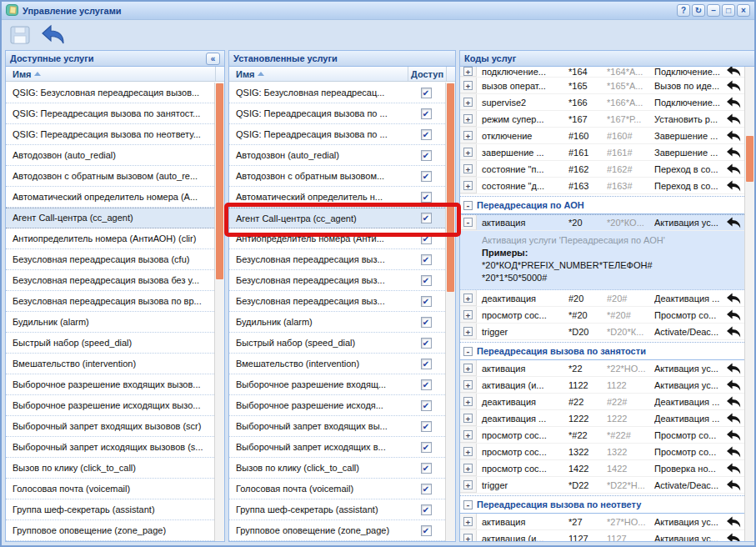  I want to click on code-row: +деактивация ...12221222Деактивация ..., so click(602, 419).